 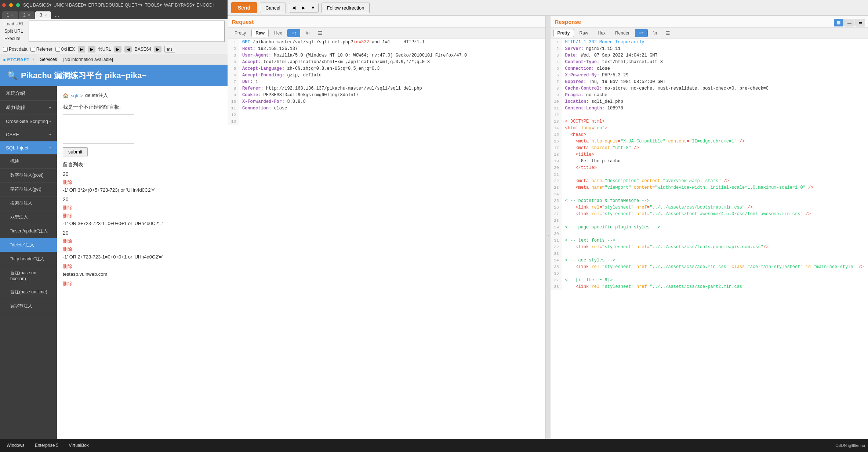 What do you see at coordinates (584, 33) in the screenshot?
I see `resp-tab-raw: Raw` at bounding box center [584, 33].